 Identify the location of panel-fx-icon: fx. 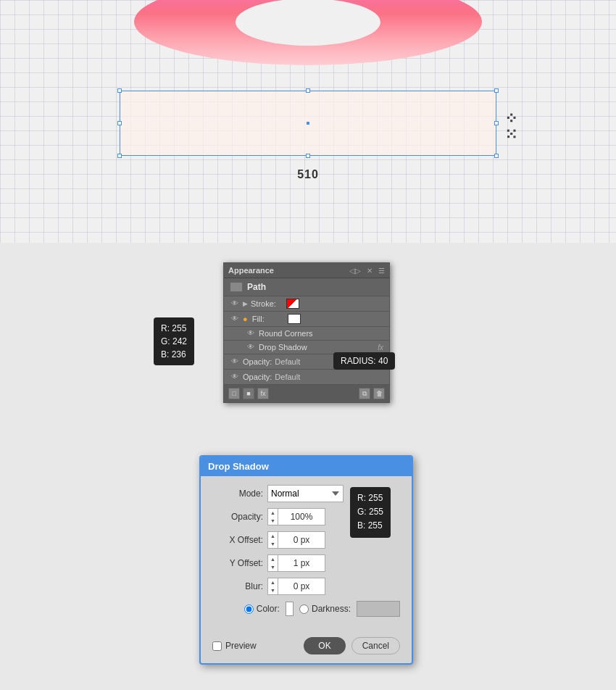
(263, 394).